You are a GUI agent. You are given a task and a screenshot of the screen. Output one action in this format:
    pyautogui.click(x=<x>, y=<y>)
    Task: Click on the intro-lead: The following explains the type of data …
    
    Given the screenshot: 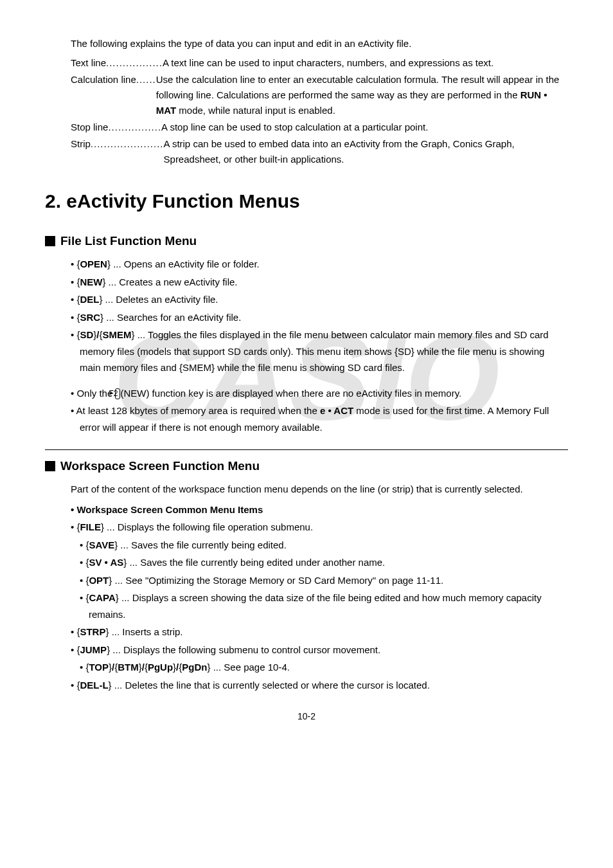 What is the action you would take?
    pyautogui.click(x=319, y=44)
    